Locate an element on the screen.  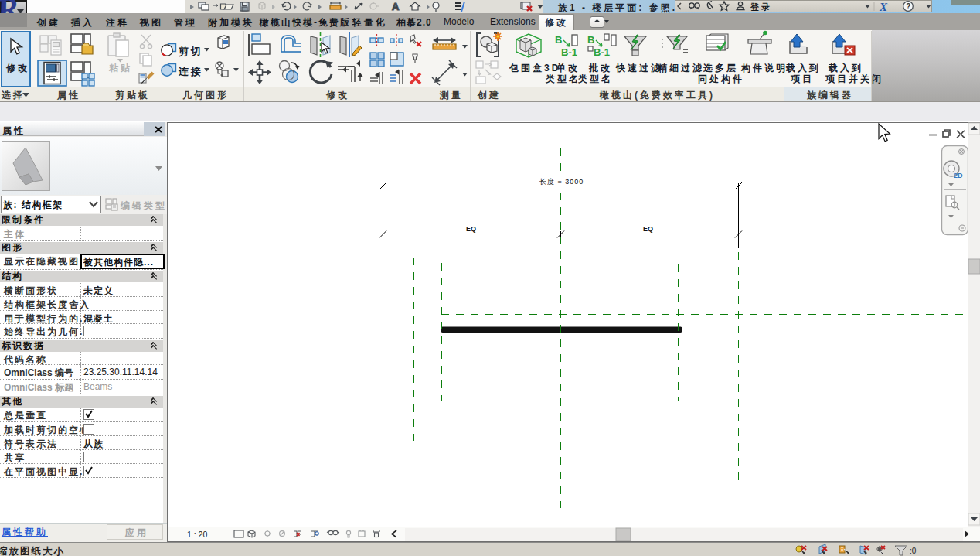
svg-text: 2D is located at coordinates (958, 176).